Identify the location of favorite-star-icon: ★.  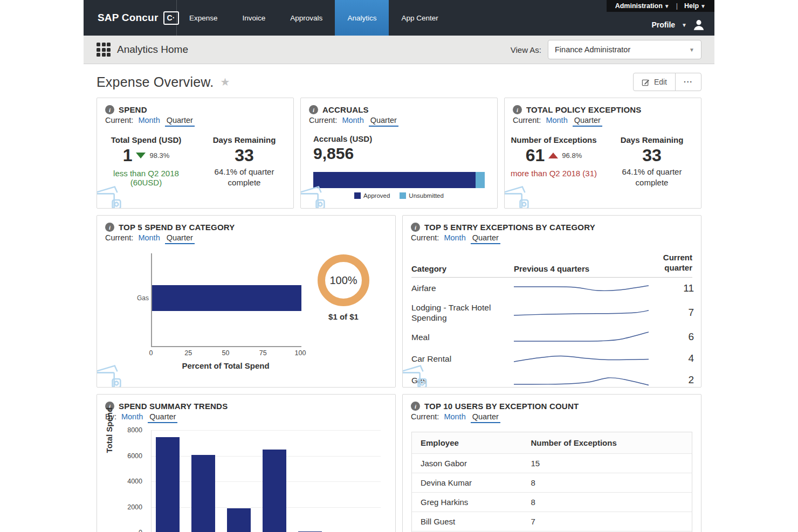
(225, 82).